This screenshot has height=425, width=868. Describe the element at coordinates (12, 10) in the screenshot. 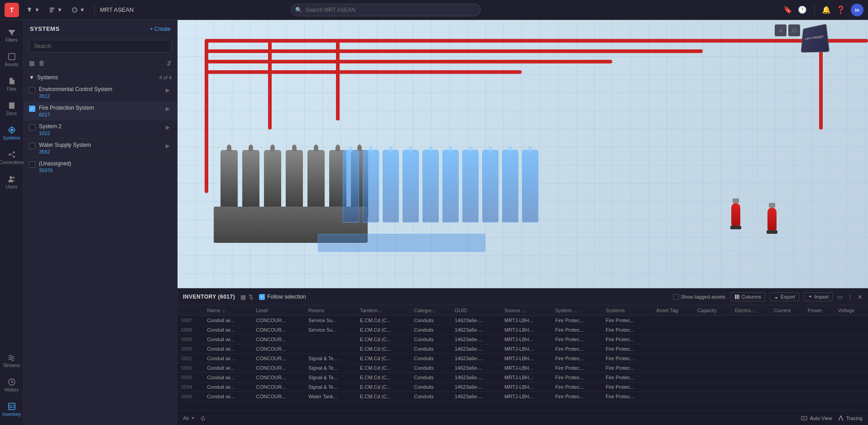

I see `app-logo: T` at that location.